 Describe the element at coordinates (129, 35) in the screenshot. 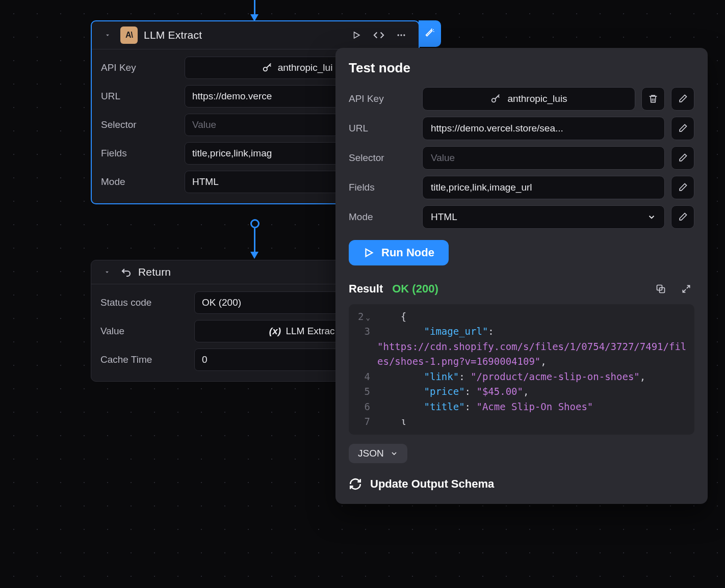

I see `anthropic-logo-icon: A\` at that location.